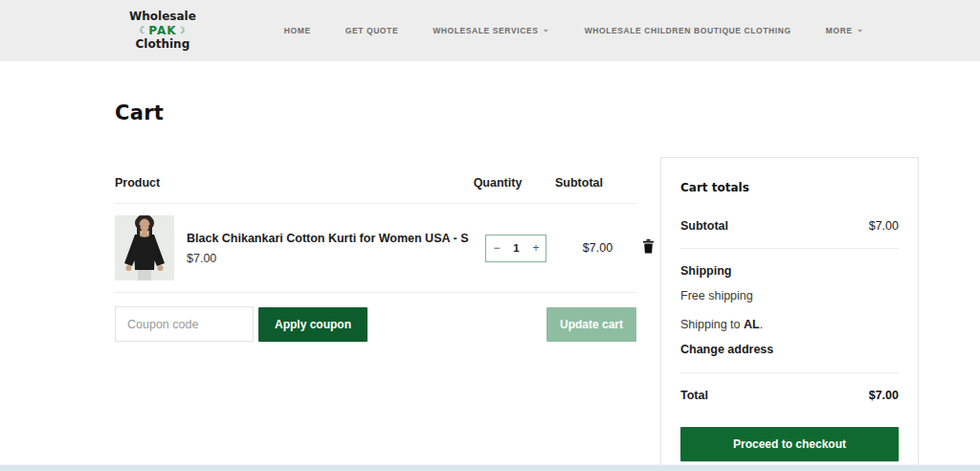 This screenshot has width=980, height=471. What do you see at coordinates (591, 325) in the screenshot?
I see `update-cart-button: Update cart` at bounding box center [591, 325].